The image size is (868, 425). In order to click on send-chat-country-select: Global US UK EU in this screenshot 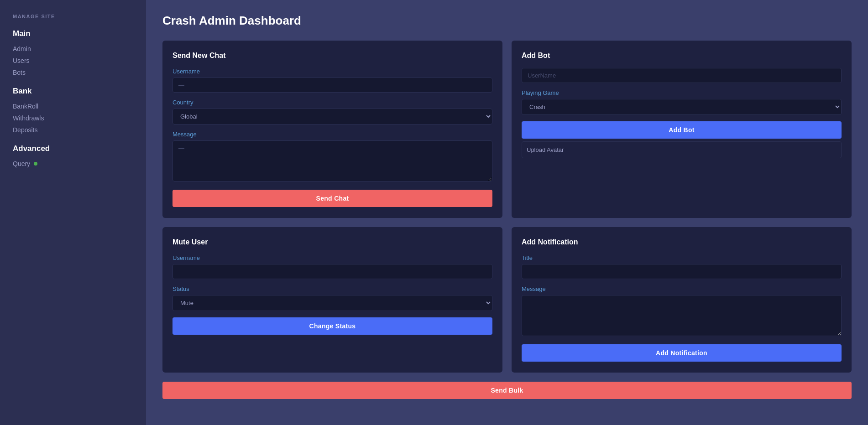, I will do `click(332, 117)`.